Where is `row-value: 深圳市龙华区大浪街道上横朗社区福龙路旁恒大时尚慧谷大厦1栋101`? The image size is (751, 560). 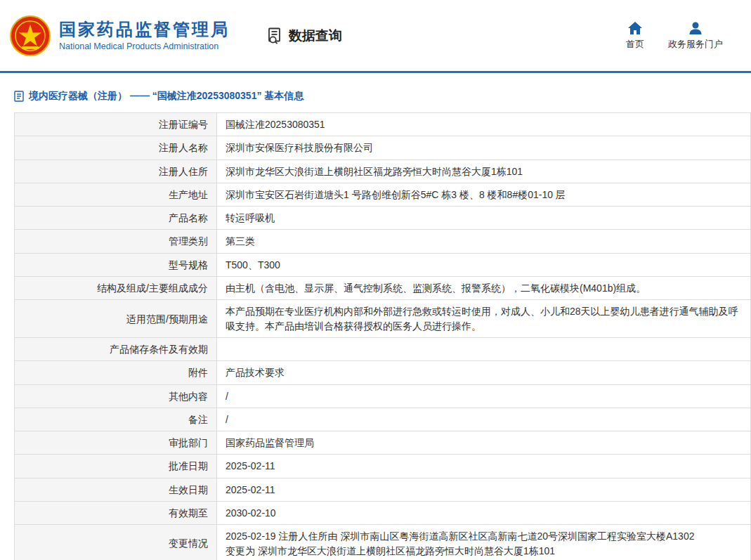 row-value: 深圳市龙华区大浪街道上横朗社区福龙路旁恒大时尚慧谷大厦1栋101 is located at coordinates (484, 171).